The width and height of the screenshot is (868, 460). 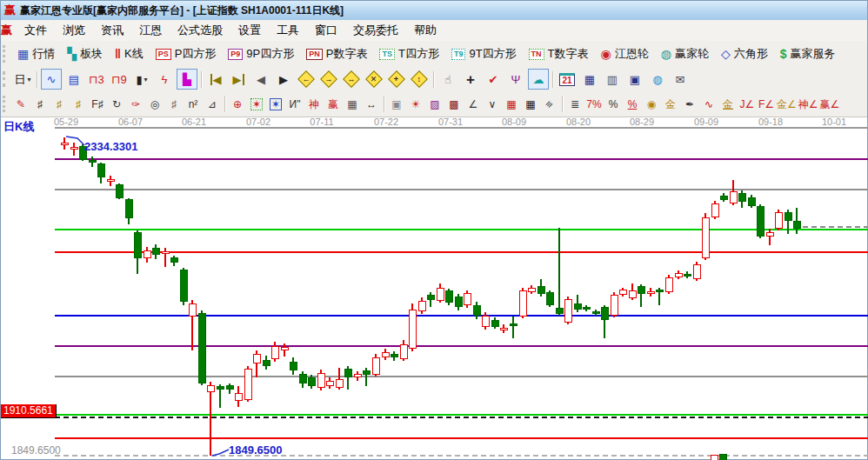 I want to click on star-box-tool: ✶, so click(x=257, y=104).